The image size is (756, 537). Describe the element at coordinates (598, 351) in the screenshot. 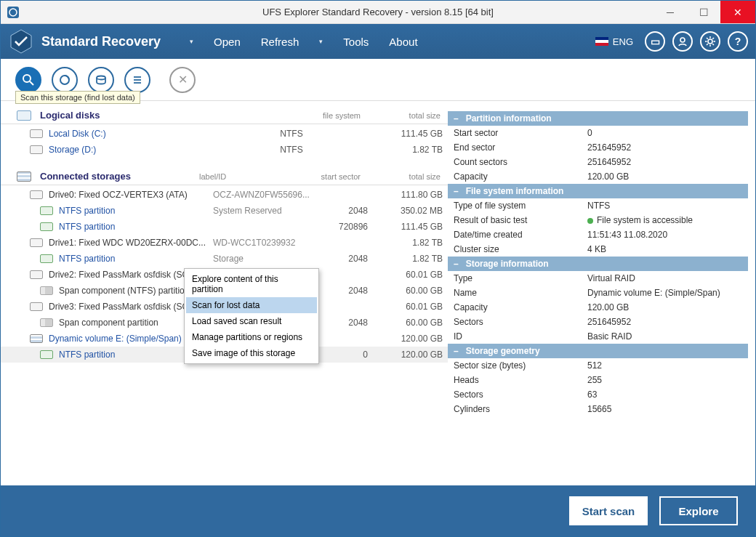

I see `info-section-header: –Storage geometry` at that location.